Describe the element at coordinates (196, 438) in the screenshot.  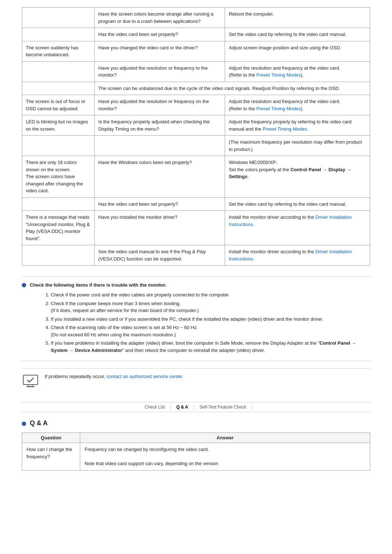
I see `qa-header-row: Question Answer` at that location.